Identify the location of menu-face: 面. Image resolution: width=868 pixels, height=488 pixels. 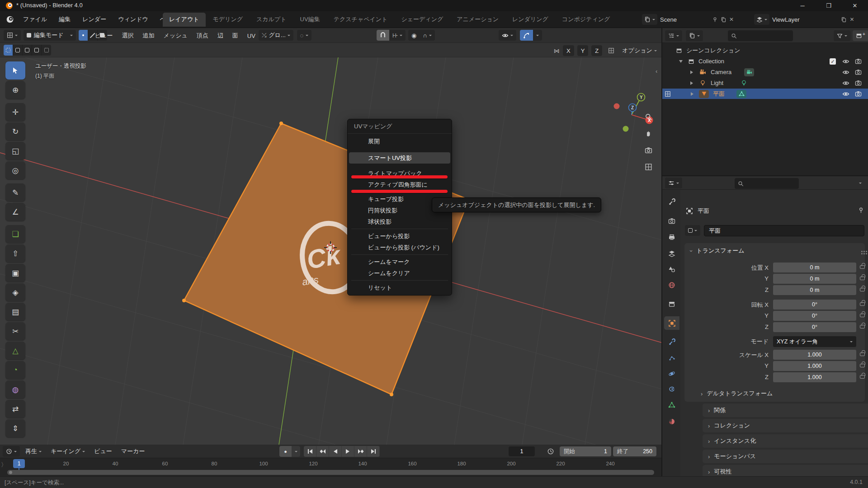
(235, 36).